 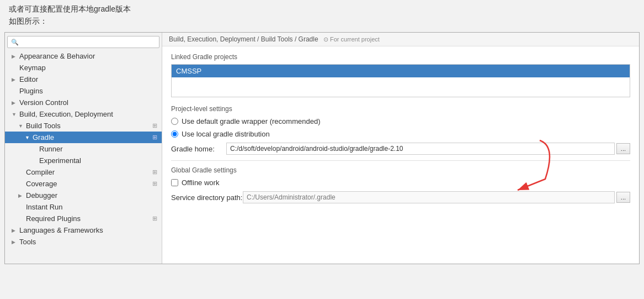 I want to click on section-divider, so click(x=401, y=160).